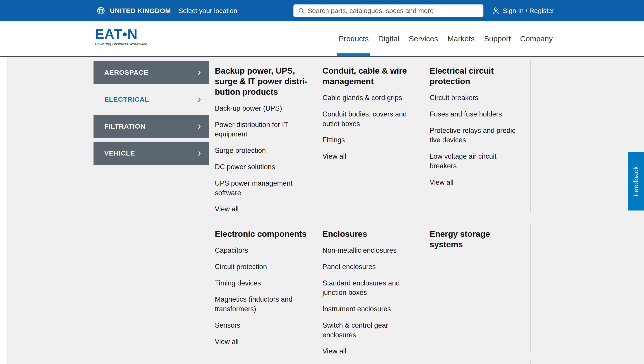  What do you see at coordinates (262, 283) in the screenshot?
I see `category-link: Timing devices` at bounding box center [262, 283].